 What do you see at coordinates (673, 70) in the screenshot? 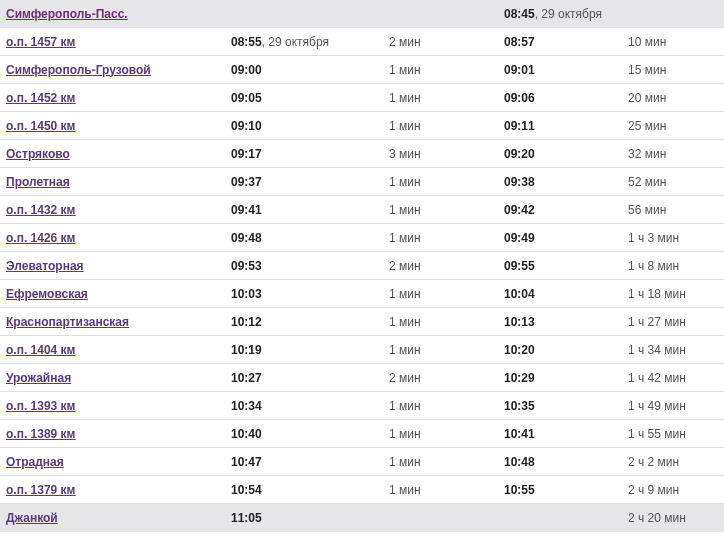
I see `total-duration: 15 мин` at bounding box center [673, 70].